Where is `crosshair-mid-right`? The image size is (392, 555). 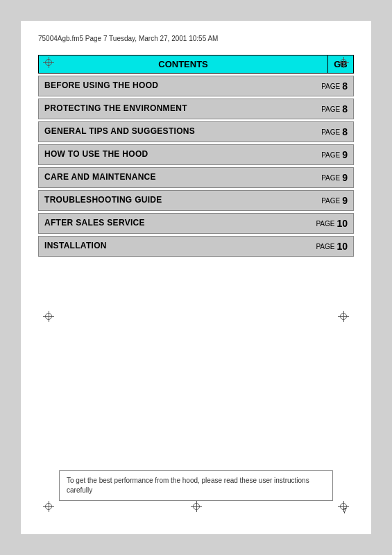 crosshair-mid-right is located at coordinates (343, 316).